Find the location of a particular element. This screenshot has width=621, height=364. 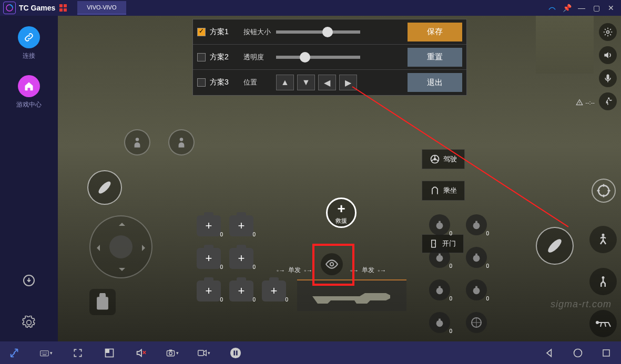

arrow-left-button: ◀ is located at coordinates (327, 82).